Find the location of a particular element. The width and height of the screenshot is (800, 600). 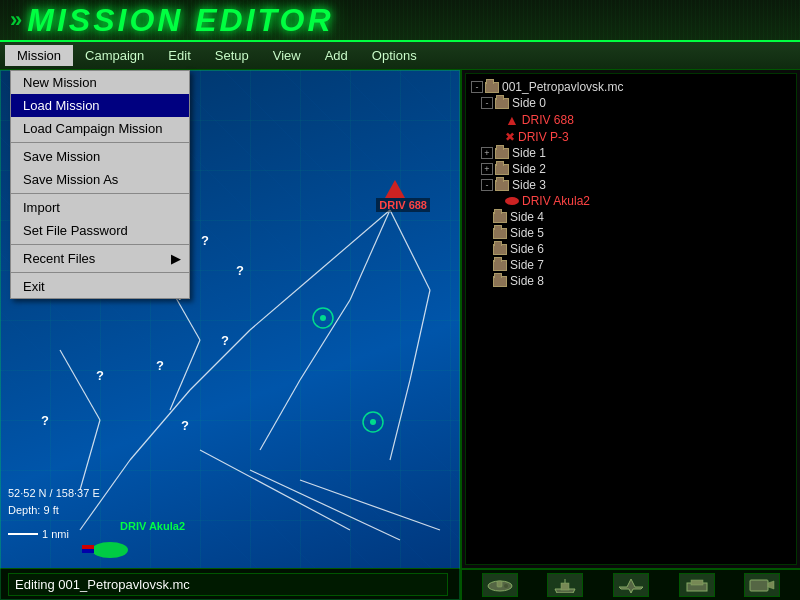

tree-side1: + Side 1 is located at coordinates (631, 153).